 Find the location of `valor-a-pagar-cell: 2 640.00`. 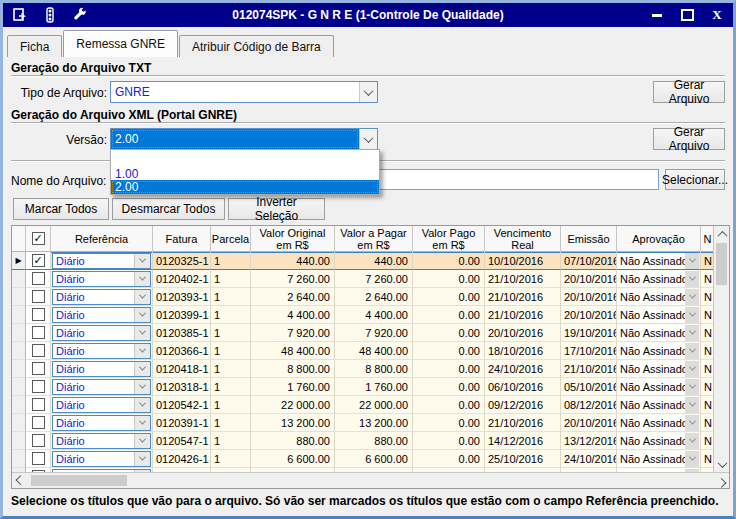

valor-a-pagar-cell: 2 640.00 is located at coordinates (374, 297).